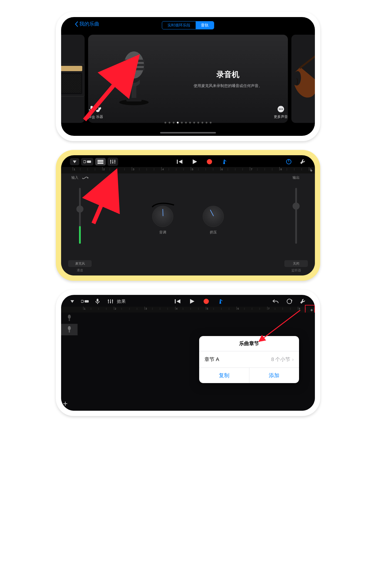 The height and width of the screenshot is (588, 376). I want to click on recorder-card: 录音机 使用麦克风来录制您的嗓音或任何声音。 声音 乐器, so click(188, 79).